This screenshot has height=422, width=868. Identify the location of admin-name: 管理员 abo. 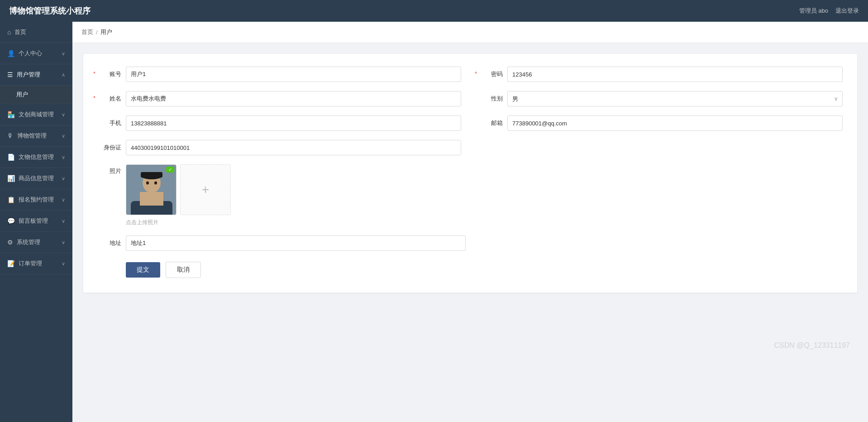
(814, 11).